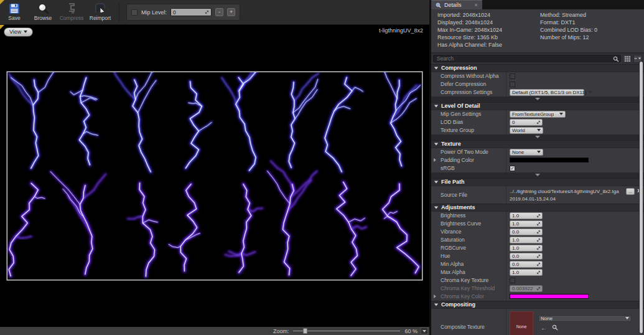 The image size is (644, 335). Describe the element at coordinates (526, 248) in the screenshot. I see `rgbcurve-spinbox: 1.0` at that location.